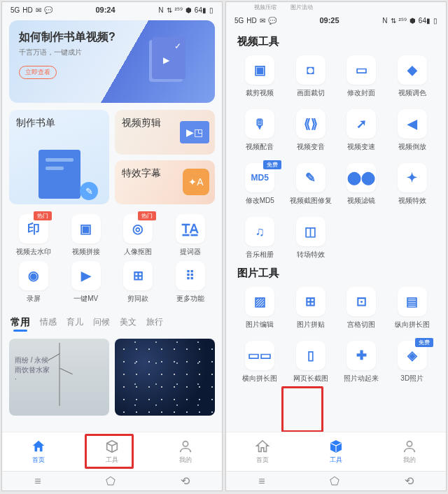  What do you see at coordinates (38, 73) in the screenshot?
I see `hero-cta-button: 立即查看` at bounding box center [38, 73].